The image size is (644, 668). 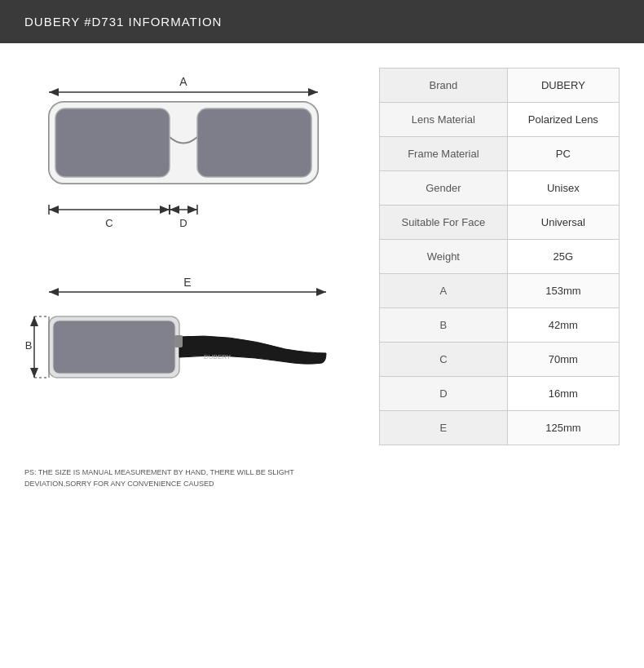 I want to click on spec-label: B, so click(x=443, y=325).